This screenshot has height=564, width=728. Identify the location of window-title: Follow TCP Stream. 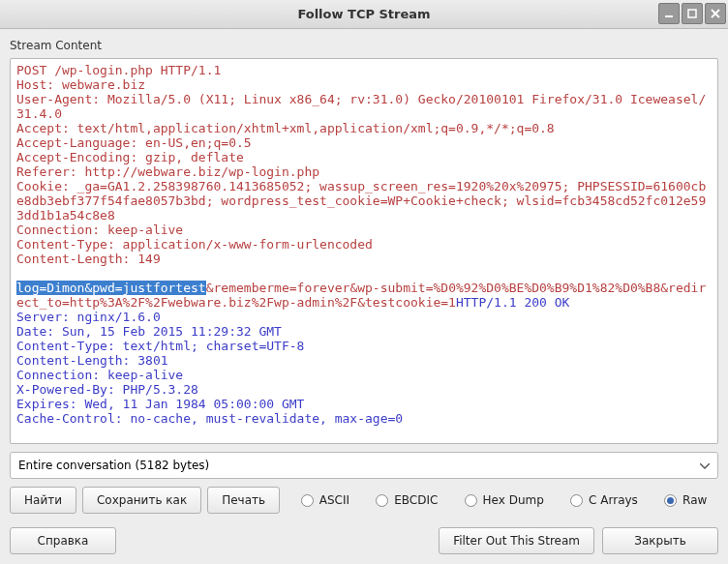
(364, 14).